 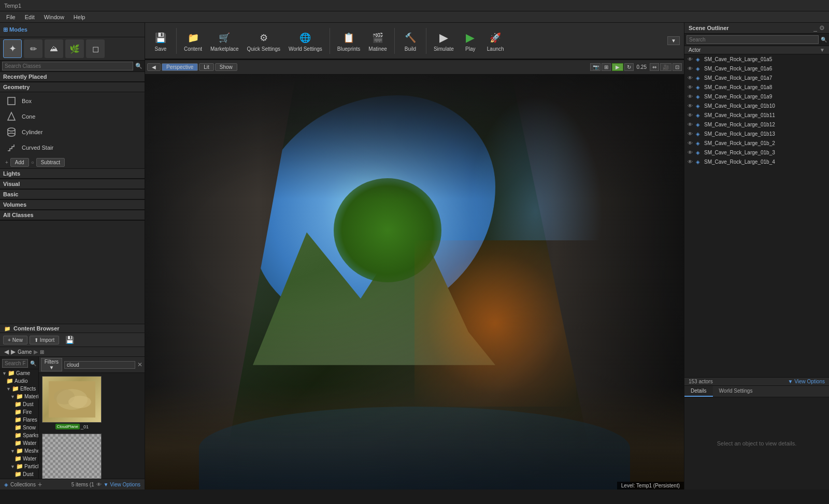 I want to click on folder-water2: 📁Water, so click(x=19, y=459).